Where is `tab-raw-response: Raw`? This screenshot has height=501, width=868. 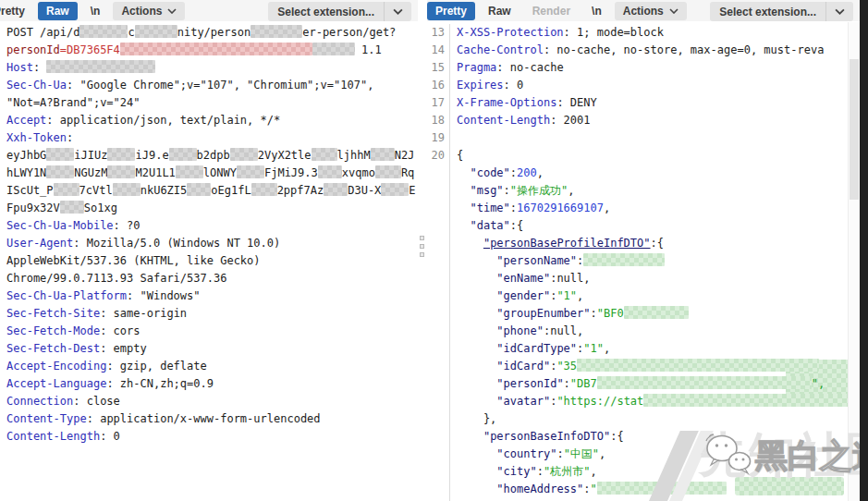 tab-raw-response: Raw is located at coordinates (499, 11).